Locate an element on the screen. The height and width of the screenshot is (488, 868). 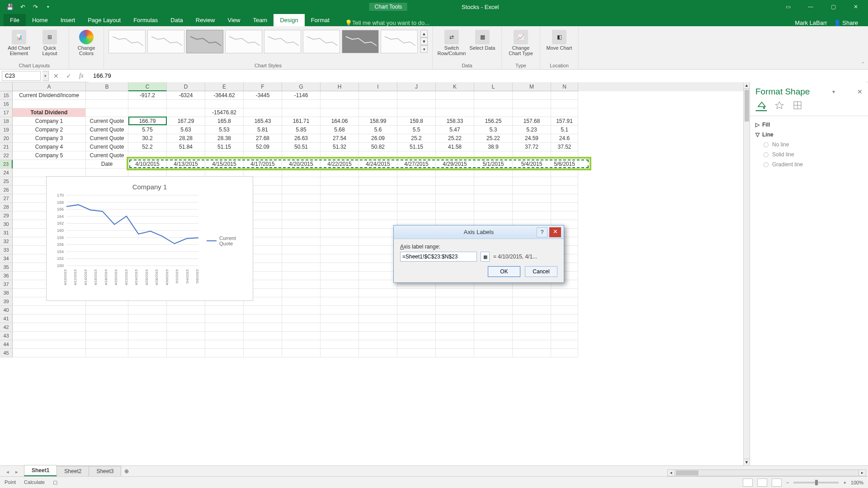
cell: 26.63 is located at coordinates (301, 138).